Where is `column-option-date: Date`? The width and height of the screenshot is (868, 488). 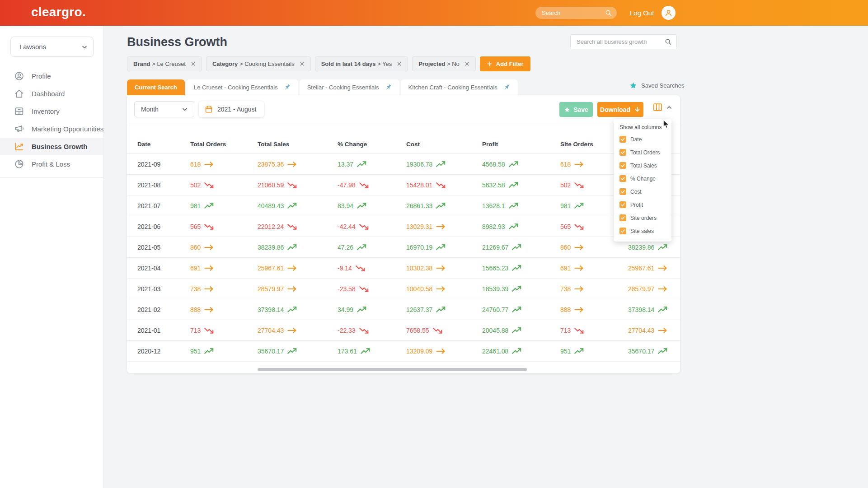
column-option-date: Date is located at coordinates (643, 139).